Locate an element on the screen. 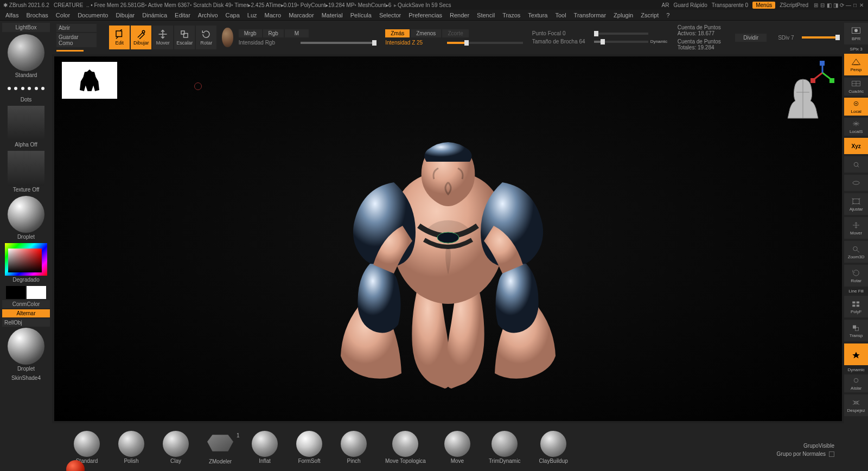 Image resolution: width=868 pixels, height=471 pixels. brush-standard: Standard is located at coordinates (87, 447).